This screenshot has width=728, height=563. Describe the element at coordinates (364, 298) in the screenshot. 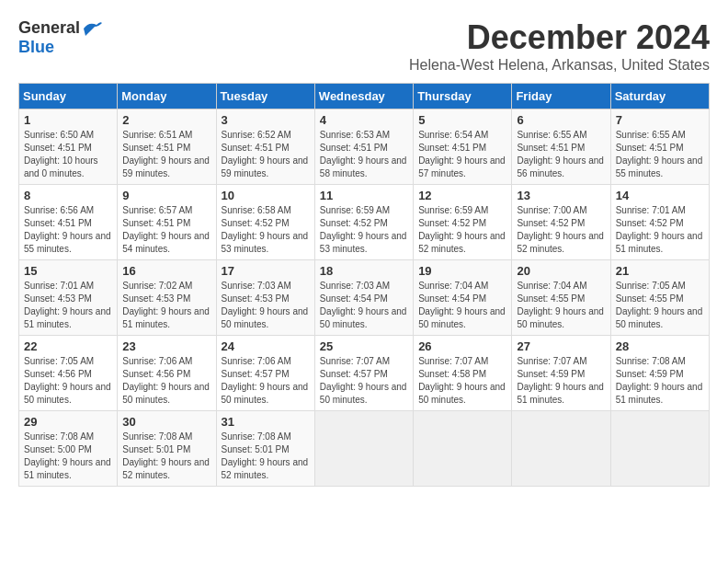

I see `calendar-week-3: 15 Sunrise: 7:01 AMSunset: 4:53 PMDaylig…` at that location.